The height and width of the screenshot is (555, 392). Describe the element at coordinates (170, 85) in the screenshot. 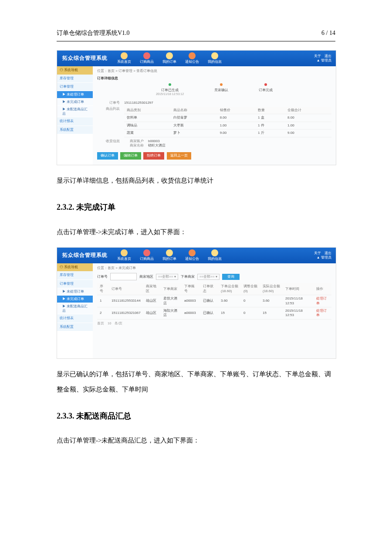

I see `step-dot-created-icon` at that location.